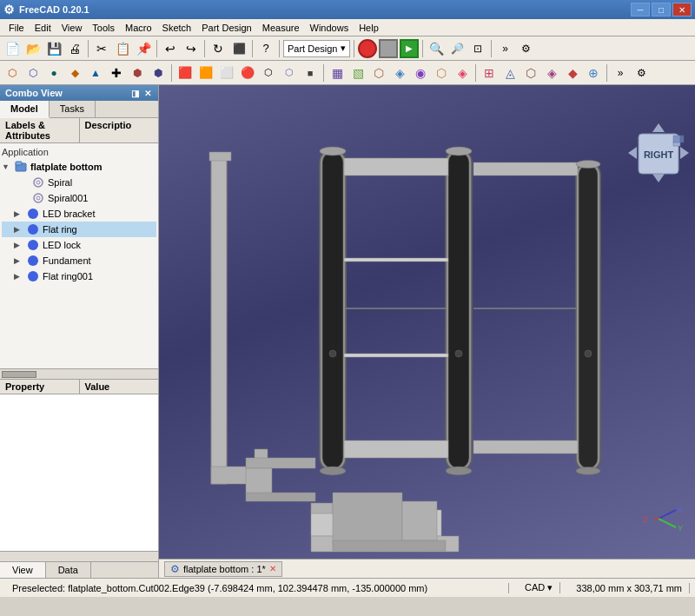 This screenshot has width=695, height=616. Describe the element at coordinates (177, 28) in the screenshot. I see `menu-sketch: Sketch` at that location.